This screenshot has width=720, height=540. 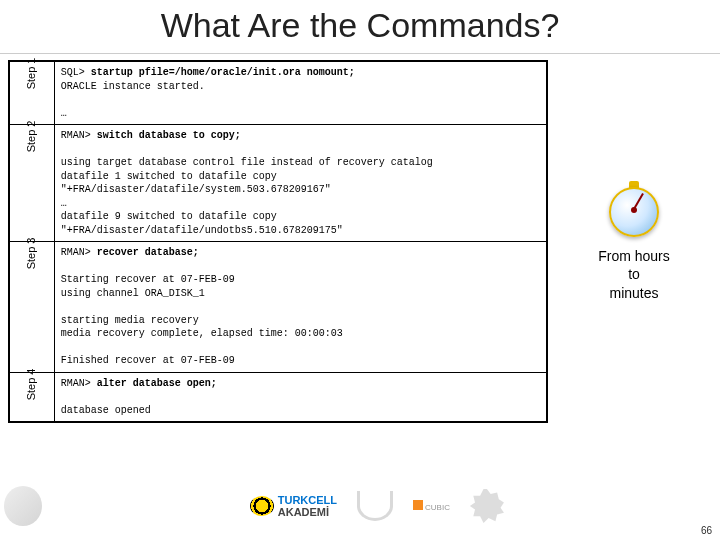 What do you see at coordinates (375, 506) in the screenshot?
I see `laurel-icon` at bounding box center [375, 506].